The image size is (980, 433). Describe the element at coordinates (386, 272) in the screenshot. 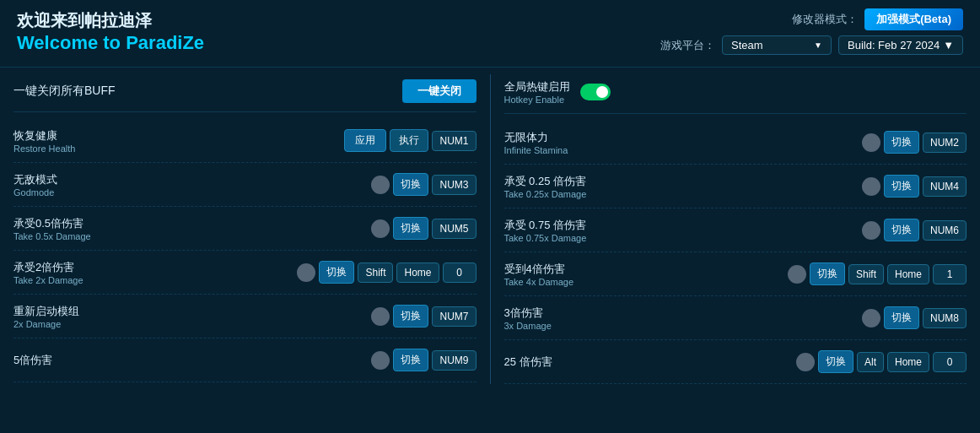

I see `feature-controls: 切换 Shift Home 0` at that location.